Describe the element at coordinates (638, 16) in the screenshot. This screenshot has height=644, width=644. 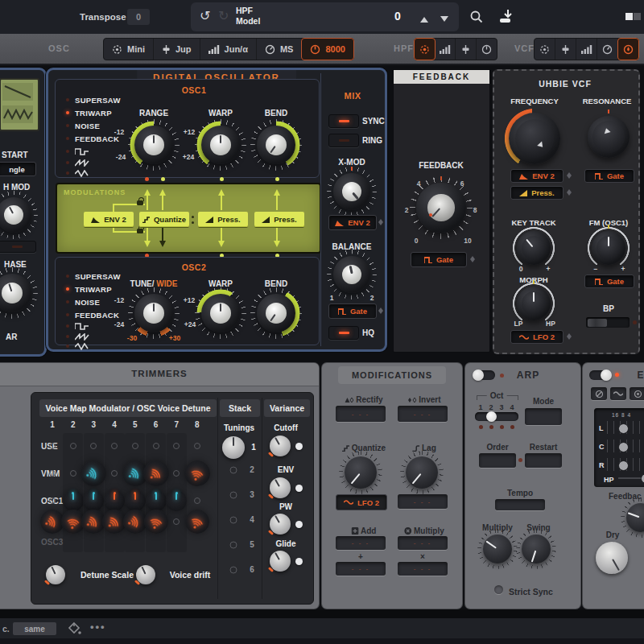
I see `view-toggle-right` at that location.